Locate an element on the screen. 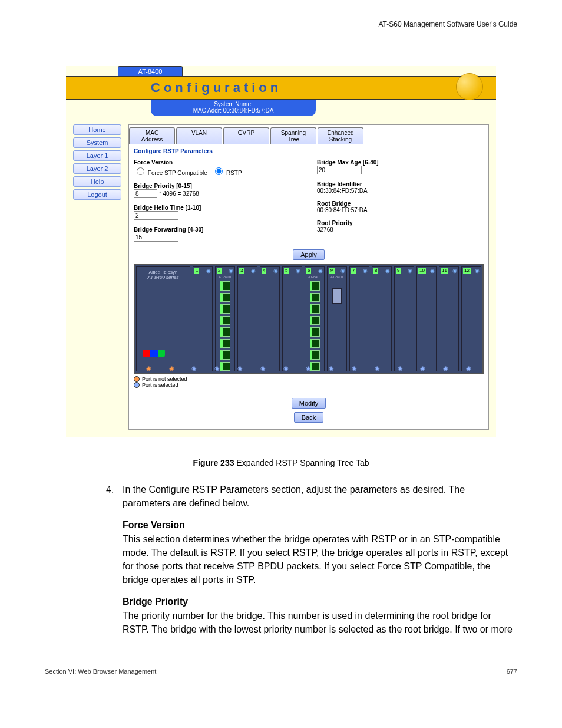  chassis-slot-11: 10◉ is located at coordinates (427, 319).